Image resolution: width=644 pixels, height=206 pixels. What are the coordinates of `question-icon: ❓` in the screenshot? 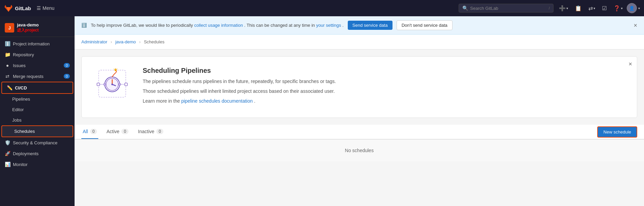 It's located at (617, 8).